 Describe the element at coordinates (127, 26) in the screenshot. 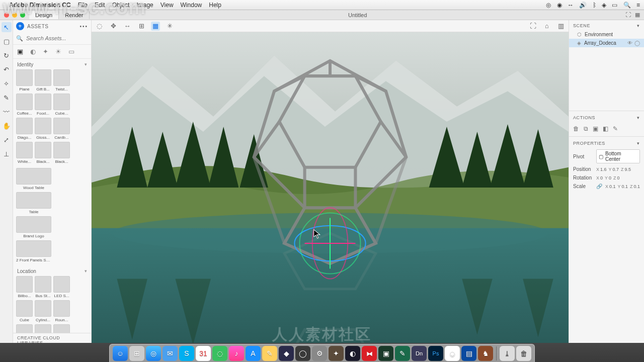

I see `gizmo-scale-icon: ↔` at that location.